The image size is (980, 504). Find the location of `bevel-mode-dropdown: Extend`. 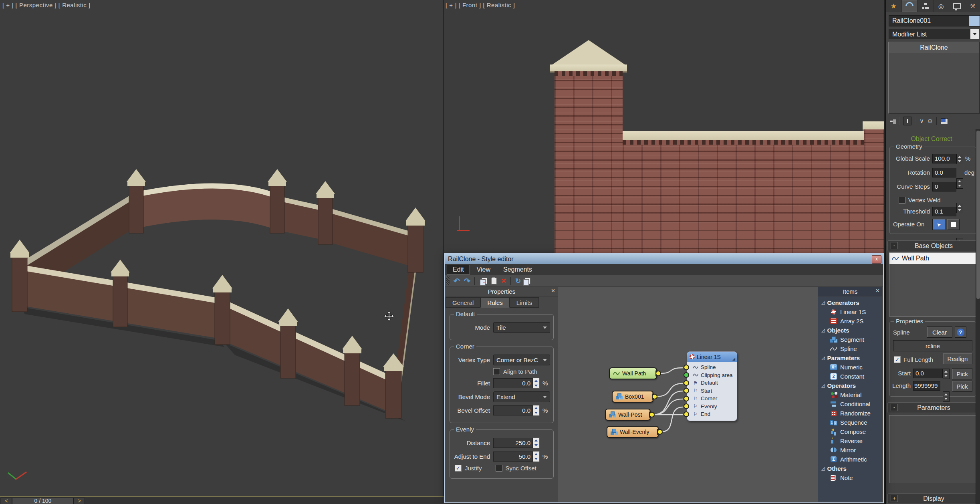

bevel-mode-dropdown: Extend is located at coordinates (522, 397).